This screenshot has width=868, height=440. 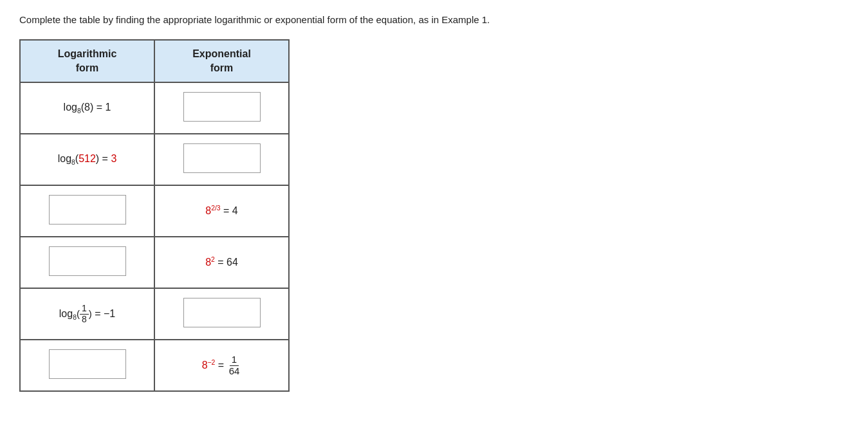 What do you see at coordinates (88, 160) in the screenshot?
I see `log-cell-2: log8(512) = 3` at bounding box center [88, 160].